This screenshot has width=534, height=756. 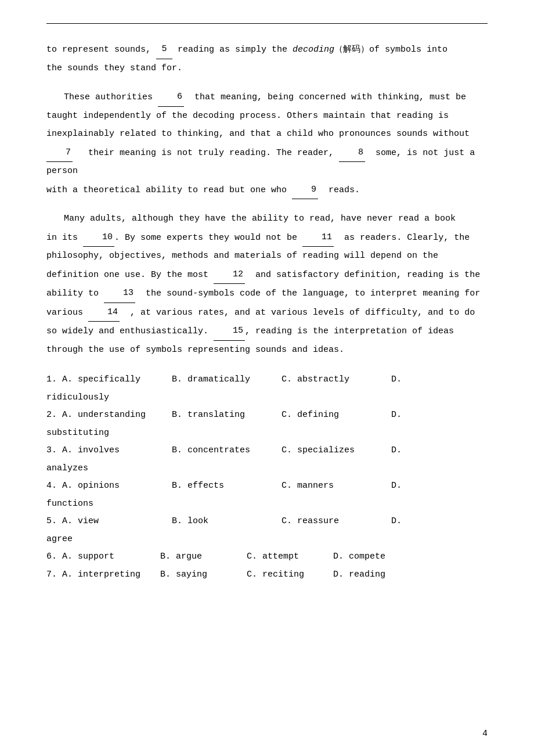 I want to click on option-2-b: B. translating, so click(x=224, y=416).